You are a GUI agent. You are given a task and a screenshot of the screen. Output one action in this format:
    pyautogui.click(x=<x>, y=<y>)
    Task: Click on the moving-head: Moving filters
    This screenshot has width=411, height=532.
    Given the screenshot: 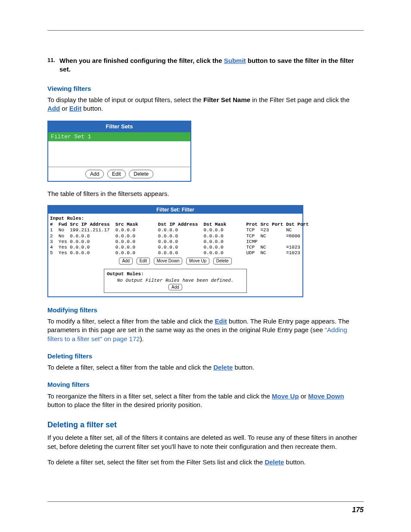 What is the action you would take?
    pyautogui.click(x=206, y=385)
    